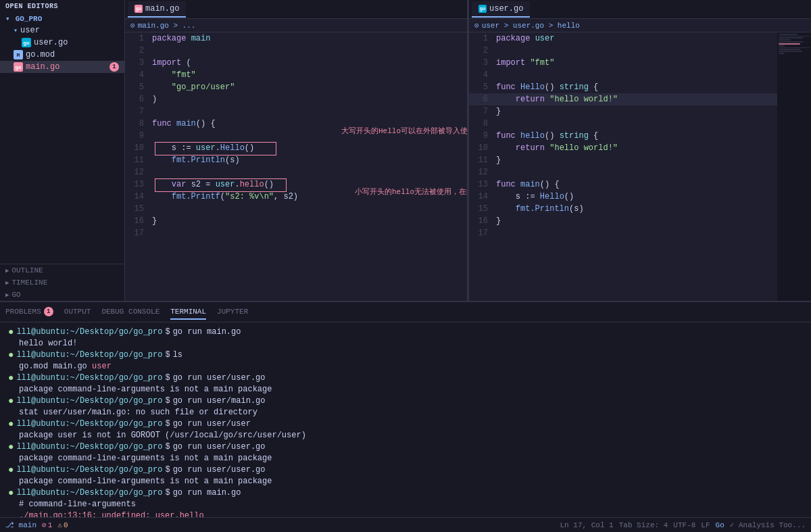 The image size is (811, 532). What do you see at coordinates (139, 9) in the screenshot?
I see `main-tab-icon: go` at bounding box center [139, 9].